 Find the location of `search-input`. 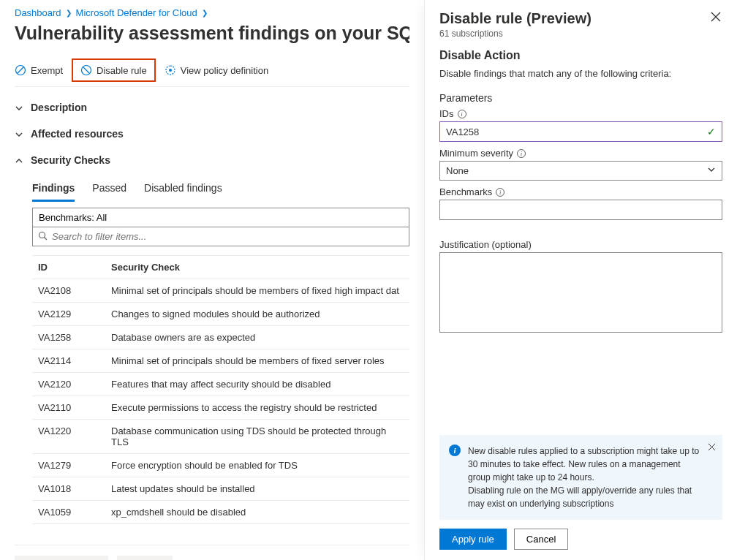

search-input is located at coordinates (221, 237).